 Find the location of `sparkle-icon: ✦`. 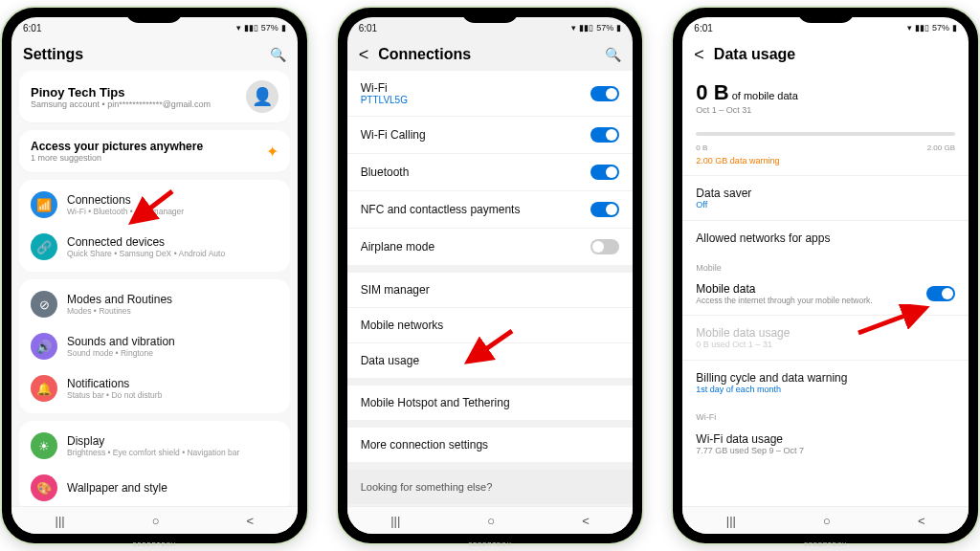

sparkle-icon: ✦ is located at coordinates (272, 151).